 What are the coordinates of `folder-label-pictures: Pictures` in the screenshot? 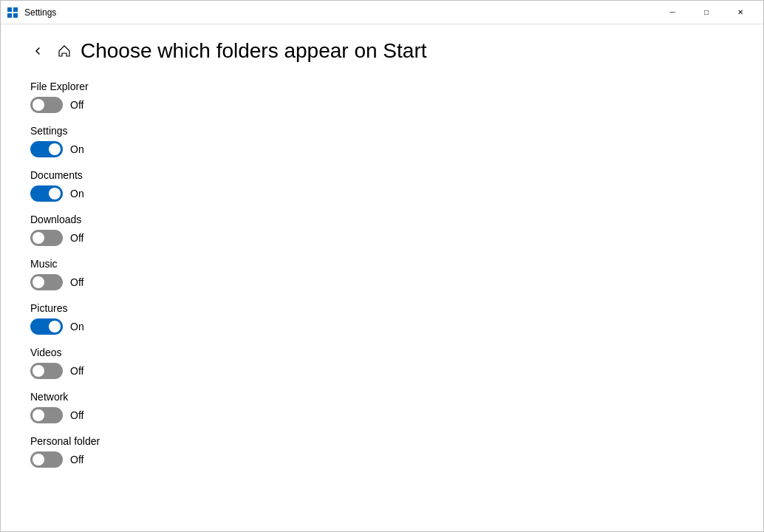 It's located at (382, 308).